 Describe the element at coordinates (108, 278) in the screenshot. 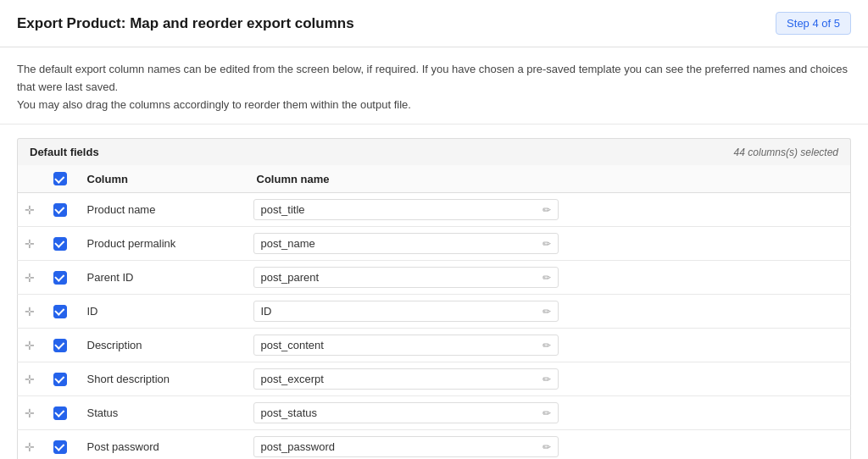

I see `column-label: Parent ID` at that location.